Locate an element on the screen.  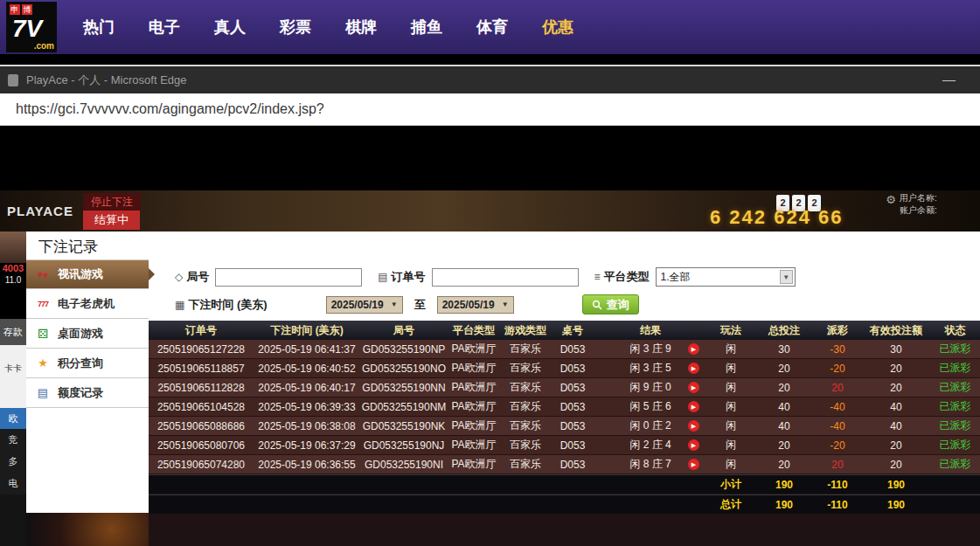
menu-item-fishing: 捕鱼 is located at coordinates (427, 27).